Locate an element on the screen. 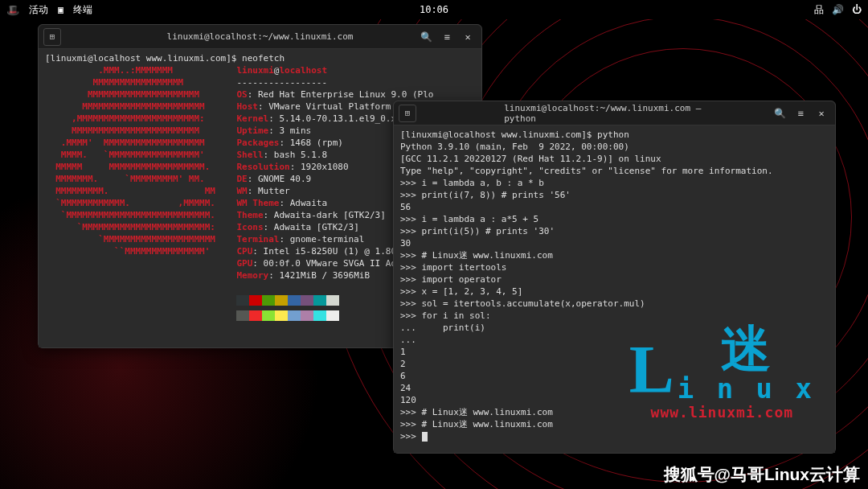  titlebar: ⊞ linuxmi@localhost:~/www.linuxmi.com — … is located at coordinates (614, 113).